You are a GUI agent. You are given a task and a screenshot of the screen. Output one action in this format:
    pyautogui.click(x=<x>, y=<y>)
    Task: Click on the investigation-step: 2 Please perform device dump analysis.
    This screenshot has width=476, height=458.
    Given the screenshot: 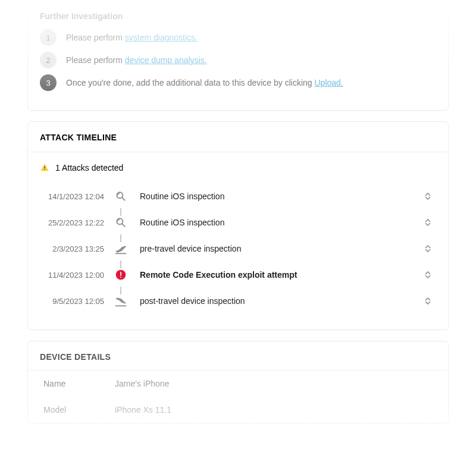 What is the action you would take?
    pyautogui.click(x=238, y=60)
    